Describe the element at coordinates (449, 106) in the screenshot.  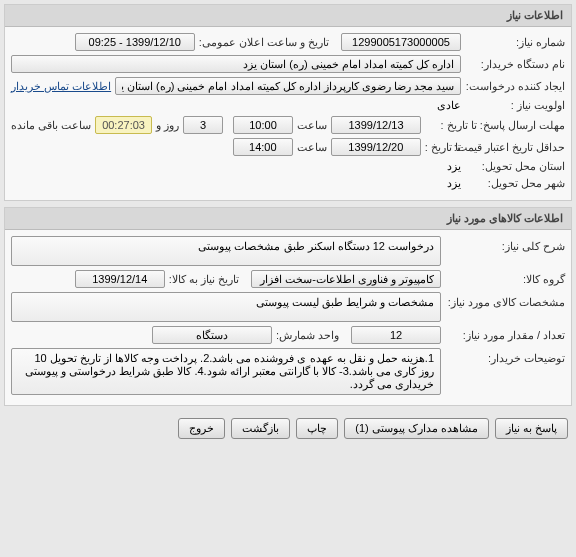
I see `priority-value: عادی` at that location.